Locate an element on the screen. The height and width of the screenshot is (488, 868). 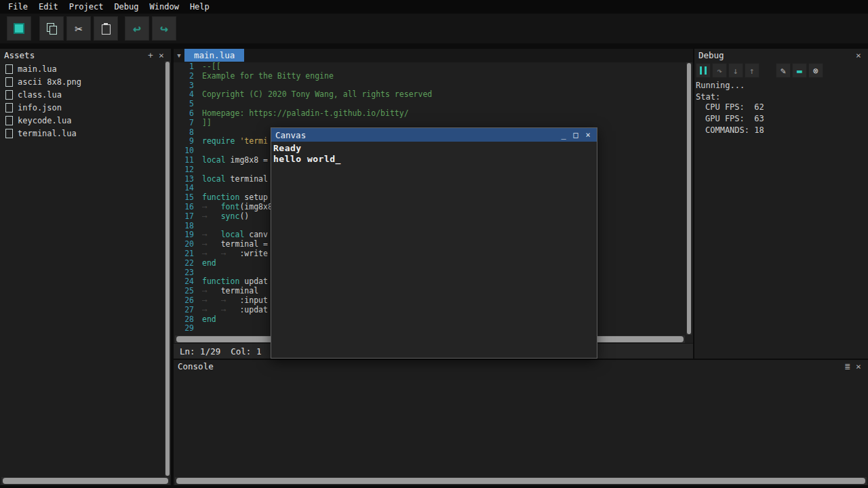
undo-button: ↩ is located at coordinates (137, 28).